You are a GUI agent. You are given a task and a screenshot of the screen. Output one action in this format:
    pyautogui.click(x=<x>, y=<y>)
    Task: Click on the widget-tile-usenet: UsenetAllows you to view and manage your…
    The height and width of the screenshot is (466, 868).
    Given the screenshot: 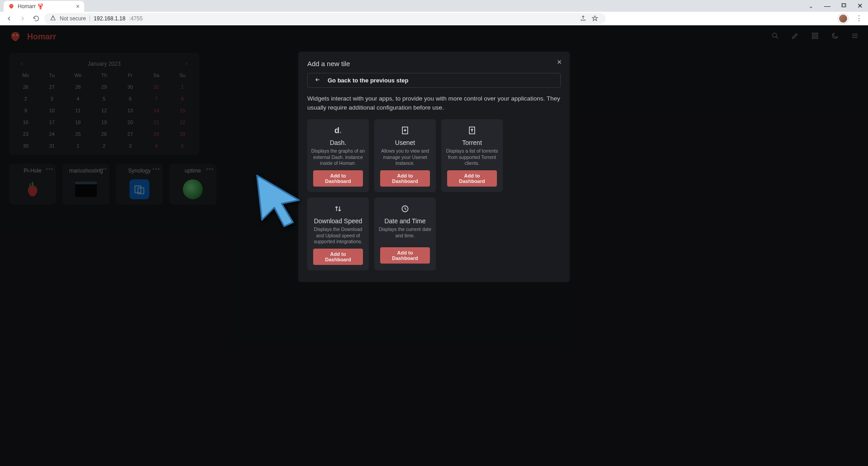 What is the action you would take?
    pyautogui.click(x=405, y=156)
    